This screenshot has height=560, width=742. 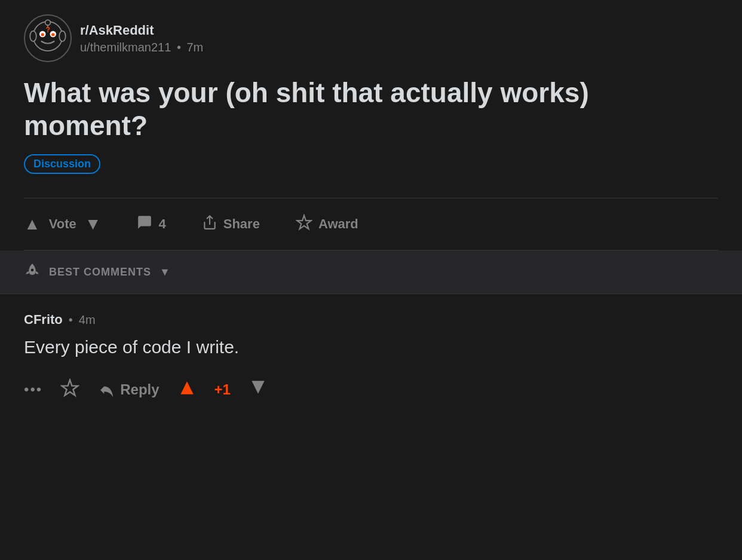 What do you see at coordinates (187, 390) in the screenshot?
I see `comment-upvote-icon` at bounding box center [187, 390].